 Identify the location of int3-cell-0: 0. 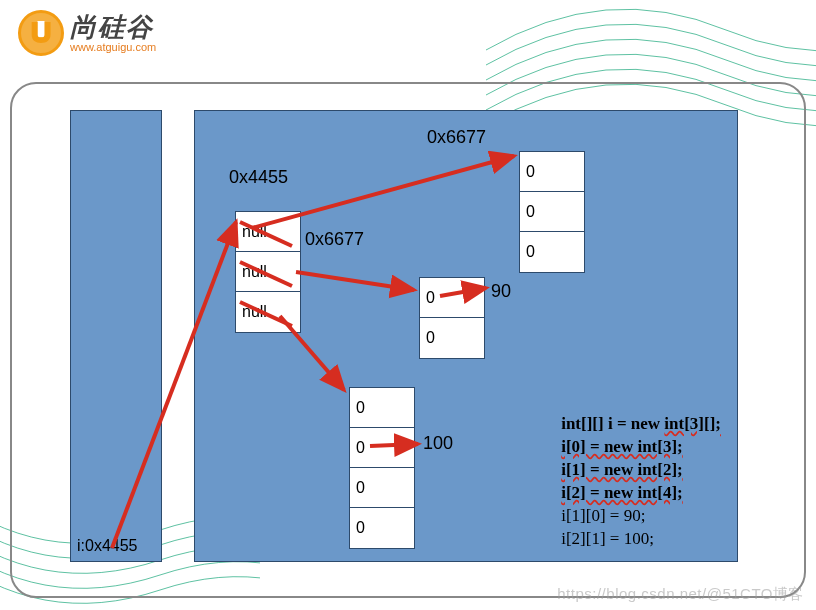
(552, 172).